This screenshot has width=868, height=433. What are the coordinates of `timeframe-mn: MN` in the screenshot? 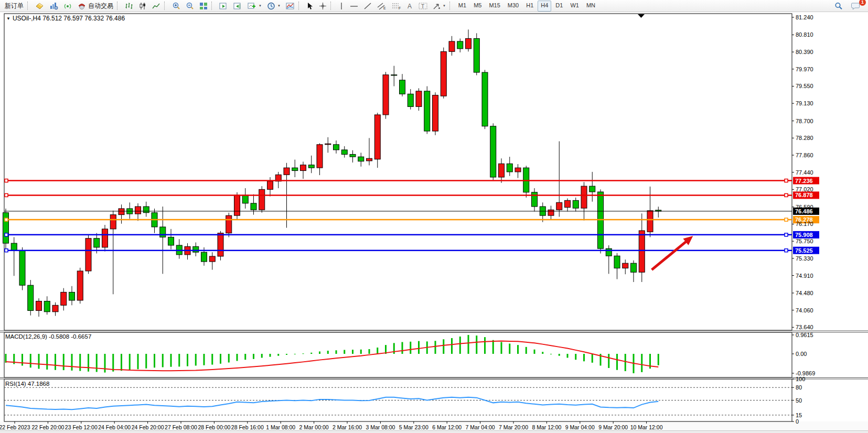 It's located at (591, 6).